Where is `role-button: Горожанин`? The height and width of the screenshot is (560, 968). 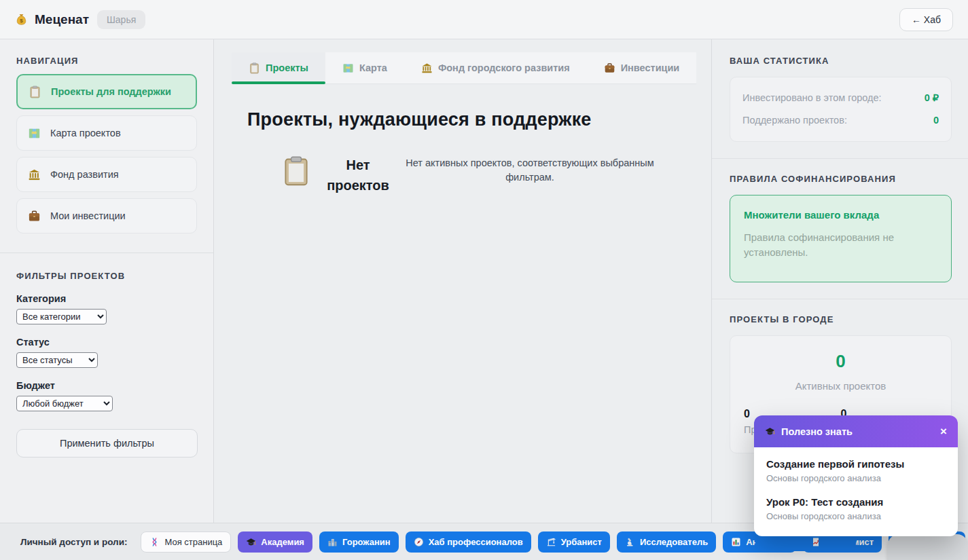
role-button: Горожанин is located at coordinates (359, 542).